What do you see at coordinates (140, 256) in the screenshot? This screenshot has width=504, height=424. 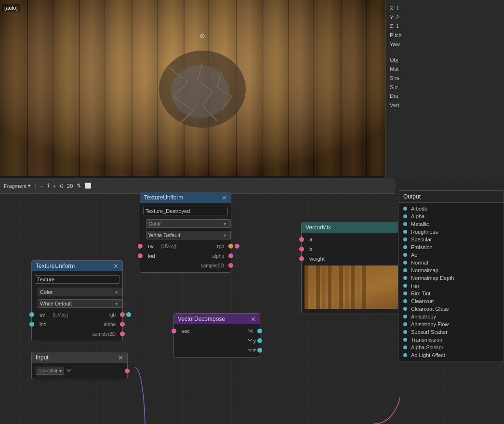 I see `texture-node-1-lod-input` at bounding box center [140, 256].